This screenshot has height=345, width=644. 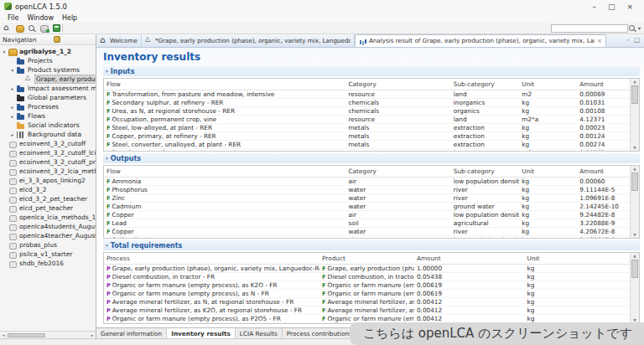 What do you see at coordinates (201, 333) in the screenshot?
I see `result-tab: Inventory results` at bounding box center [201, 333].